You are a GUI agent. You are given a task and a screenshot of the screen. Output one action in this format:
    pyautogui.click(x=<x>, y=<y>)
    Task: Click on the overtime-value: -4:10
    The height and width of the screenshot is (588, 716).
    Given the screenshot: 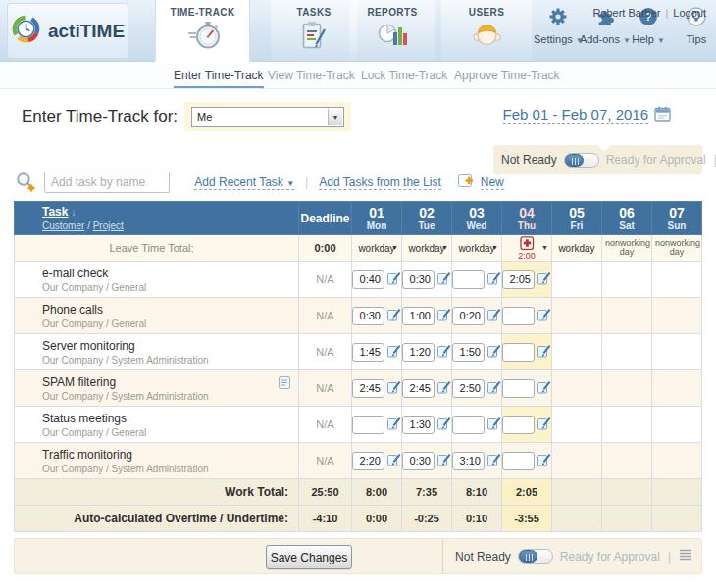 What is the action you would take?
    pyautogui.click(x=326, y=519)
    